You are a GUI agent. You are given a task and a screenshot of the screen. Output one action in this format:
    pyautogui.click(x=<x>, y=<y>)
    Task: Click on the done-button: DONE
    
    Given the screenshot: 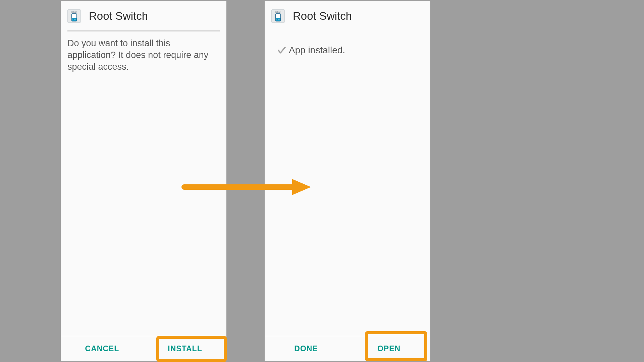 What is the action you would take?
    pyautogui.click(x=306, y=349)
    